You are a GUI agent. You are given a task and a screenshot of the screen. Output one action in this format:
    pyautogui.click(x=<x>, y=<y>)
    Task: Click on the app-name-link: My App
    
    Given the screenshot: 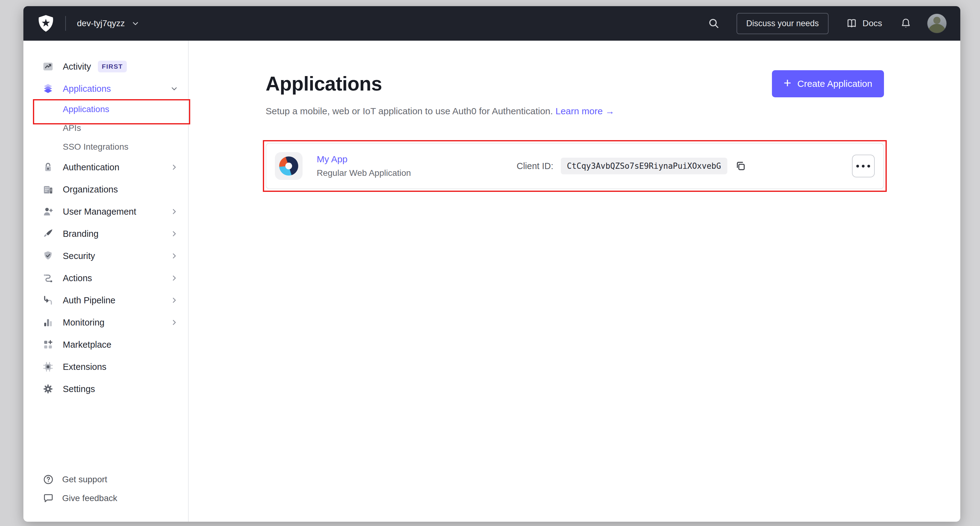 What is the action you would take?
    pyautogui.click(x=332, y=159)
    